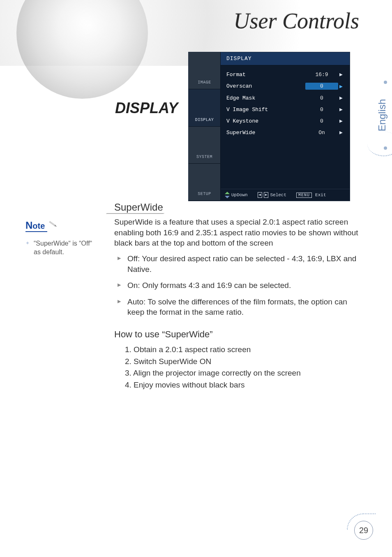 This screenshot has width=392, height=557. What do you see at coordinates (242, 374) in the screenshot?
I see `step-3: 3. Align the projector image correctly o…` at bounding box center [242, 374].